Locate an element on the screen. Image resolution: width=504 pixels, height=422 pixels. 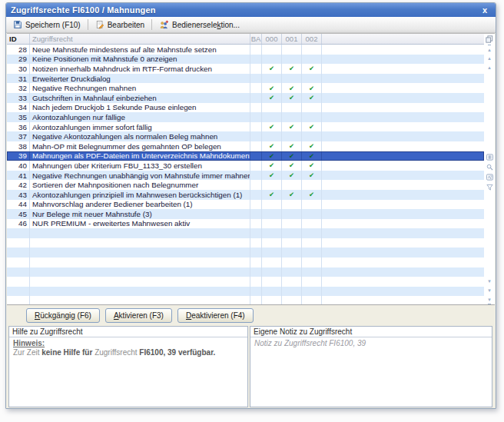
cell-zugriffsrecht: Akontozahlungen prinzipiell im Mahnwesen… is located at coordinates (140, 195).